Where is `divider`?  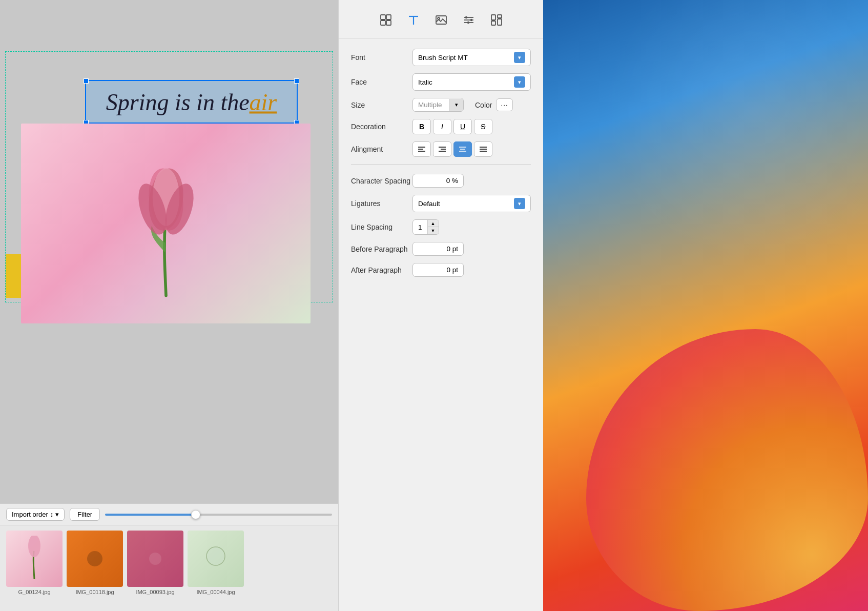
divider is located at coordinates (441, 164).